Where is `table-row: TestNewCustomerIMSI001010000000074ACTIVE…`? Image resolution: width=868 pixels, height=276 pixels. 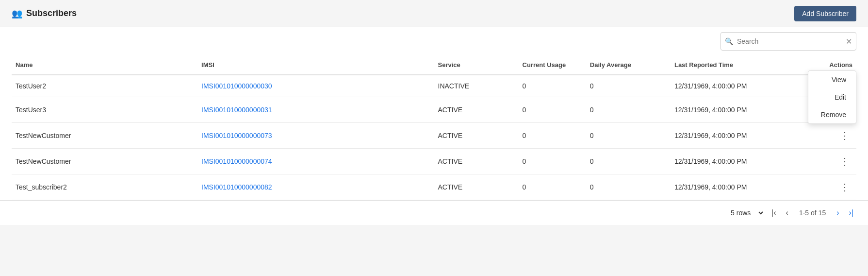 table-row: TestNewCustomerIMSI001010000000074ACTIVE… is located at coordinates (434, 161).